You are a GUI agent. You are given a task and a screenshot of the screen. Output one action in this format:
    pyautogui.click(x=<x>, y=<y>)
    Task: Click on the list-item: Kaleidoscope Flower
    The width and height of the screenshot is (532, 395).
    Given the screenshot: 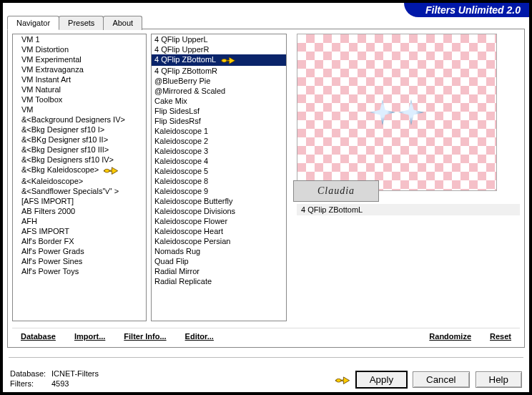 What is the action you would take?
    pyautogui.click(x=219, y=221)
    